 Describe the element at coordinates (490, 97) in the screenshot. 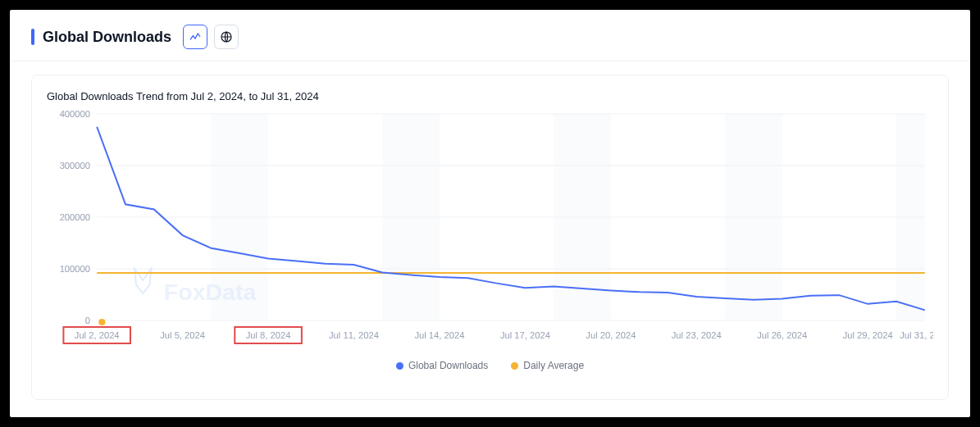

I see `chart-title: Global Downloads Trend from Jul 2, 2024,…` at that location.